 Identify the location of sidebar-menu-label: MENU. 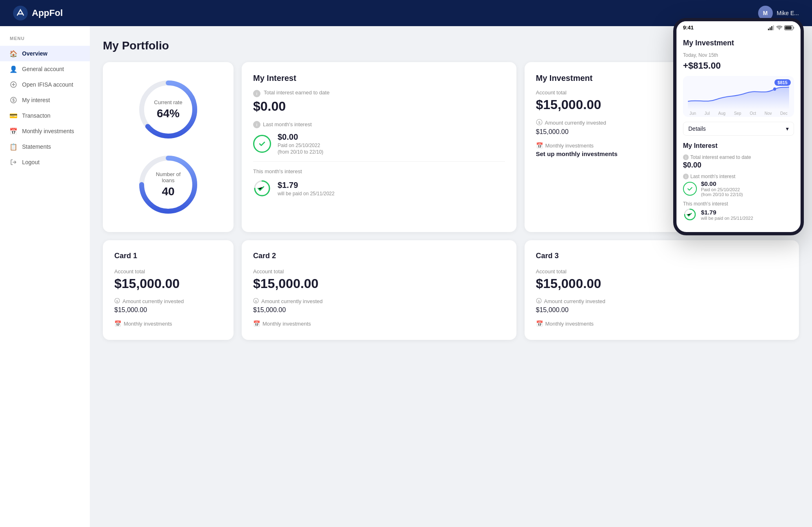
(45, 41).